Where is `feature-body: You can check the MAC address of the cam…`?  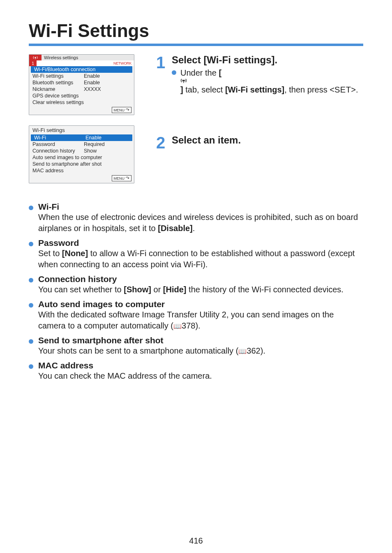
feature-body: You can check the MAC address of the cam… is located at coordinates (125, 376).